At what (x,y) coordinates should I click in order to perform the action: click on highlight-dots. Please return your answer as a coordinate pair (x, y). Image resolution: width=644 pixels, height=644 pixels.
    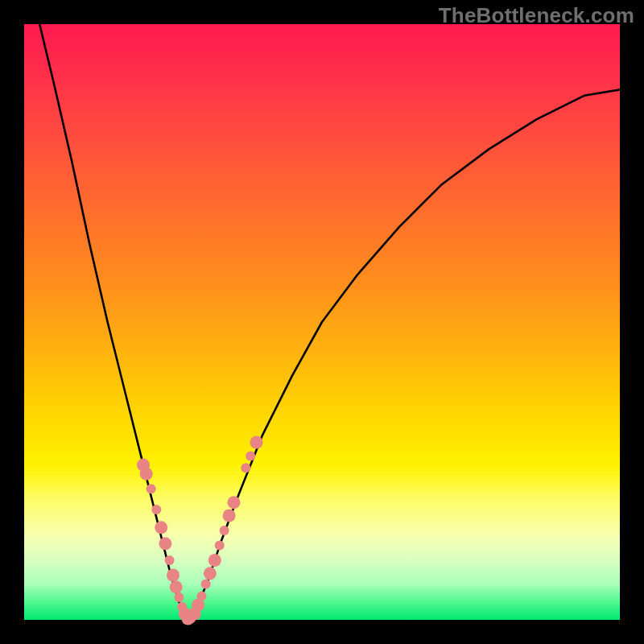
    Looking at the image, I should click on (200, 531).